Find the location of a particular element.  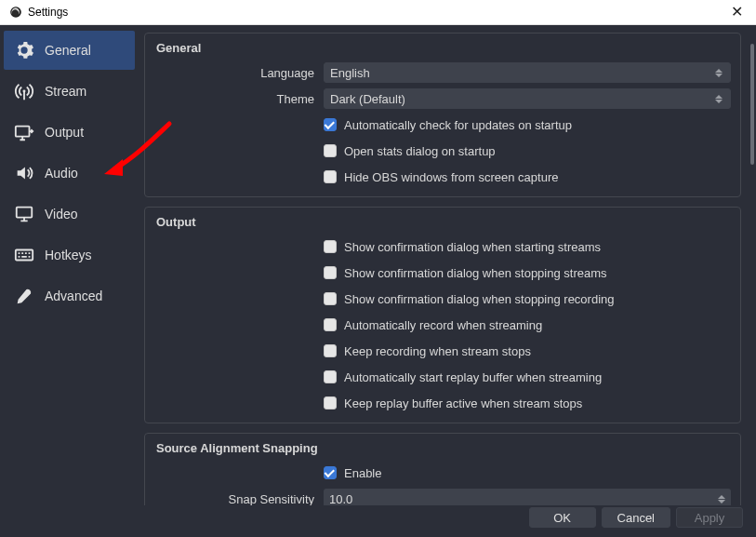

output-icon is located at coordinates (24, 132).